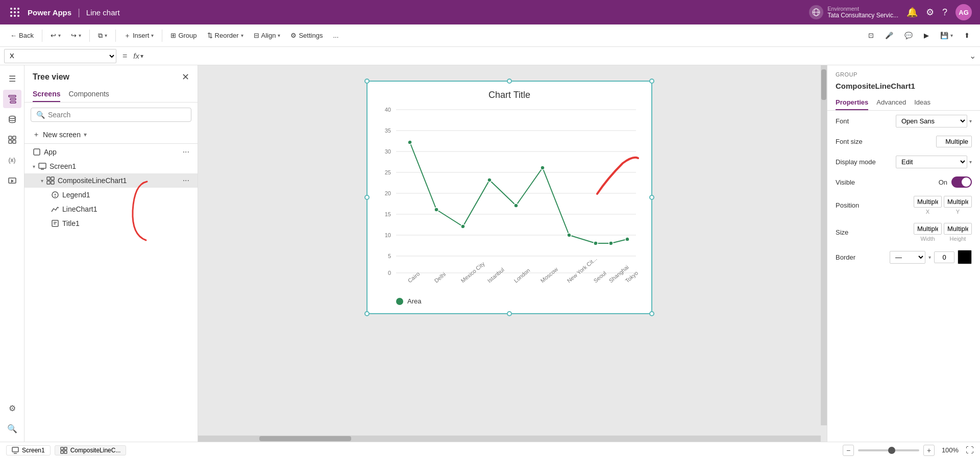  Describe the element at coordinates (943, 205) in the screenshot. I see `position-pair: X Y` at that location.